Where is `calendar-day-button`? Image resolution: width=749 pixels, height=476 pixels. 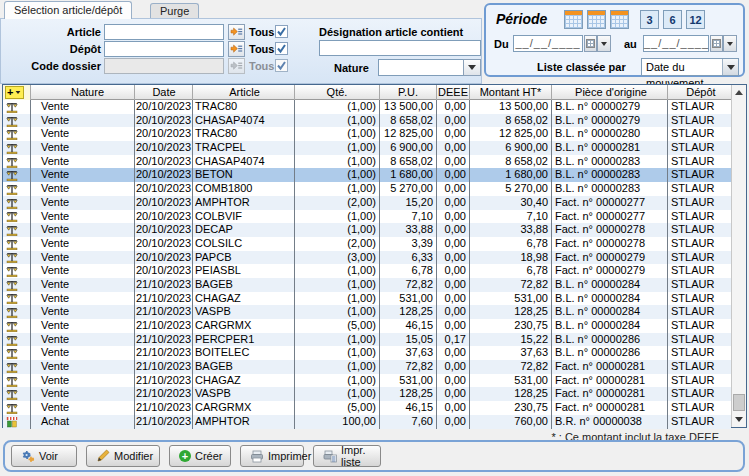 calendar-day-button is located at coordinates (574, 20).